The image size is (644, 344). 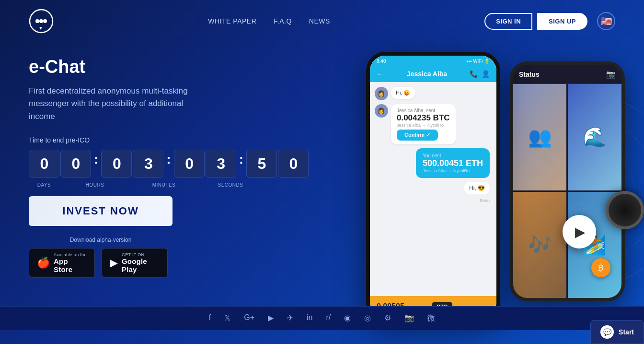 I want to click on chat-widget-label: Start, so click(x=626, y=332).